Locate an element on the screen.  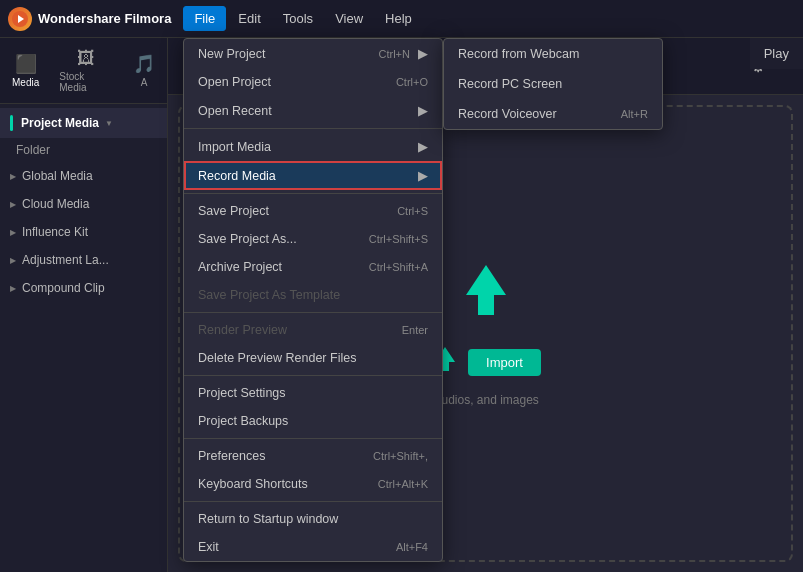
menu-delete-preview: Delete Preview Render Files is located at coordinates (313, 358).